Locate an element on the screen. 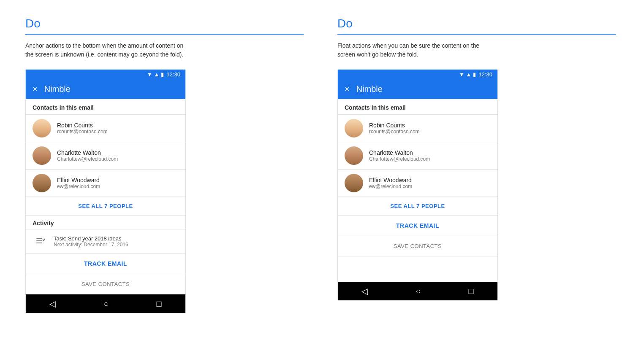  back-button-left: ◁ is located at coordinates (52, 304).